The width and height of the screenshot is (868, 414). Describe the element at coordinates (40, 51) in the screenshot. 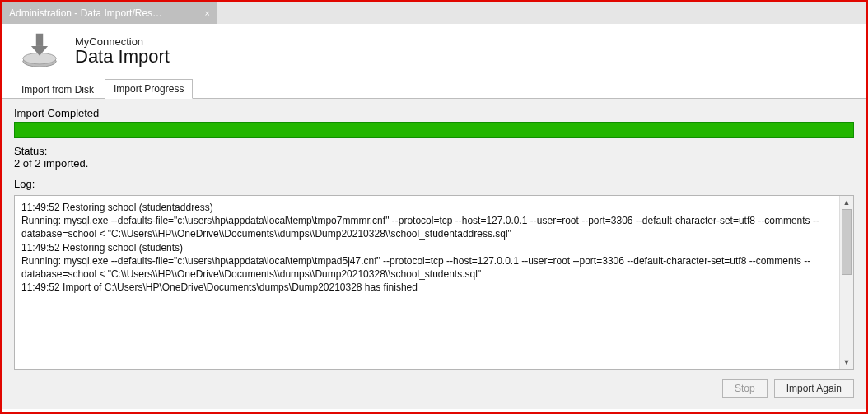

I see `import-icon` at that location.